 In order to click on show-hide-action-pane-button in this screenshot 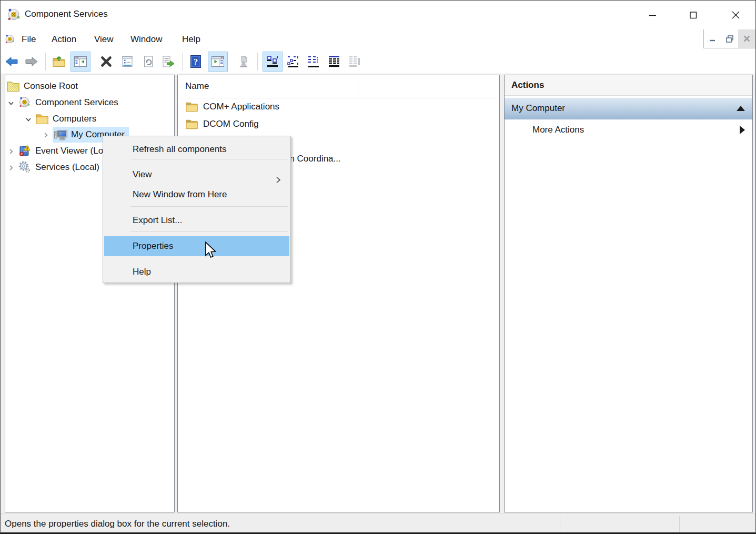, I will do `click(218, 62)`.